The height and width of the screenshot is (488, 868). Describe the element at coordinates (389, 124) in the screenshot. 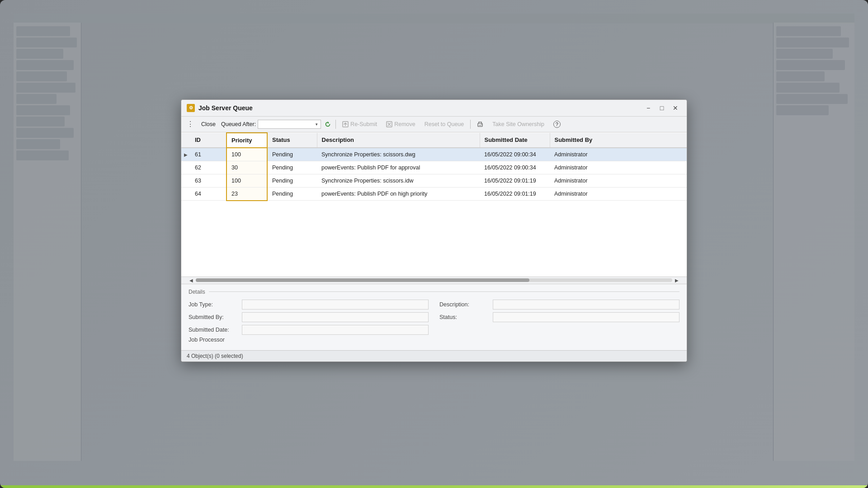

I see `remove-icon` at that location.